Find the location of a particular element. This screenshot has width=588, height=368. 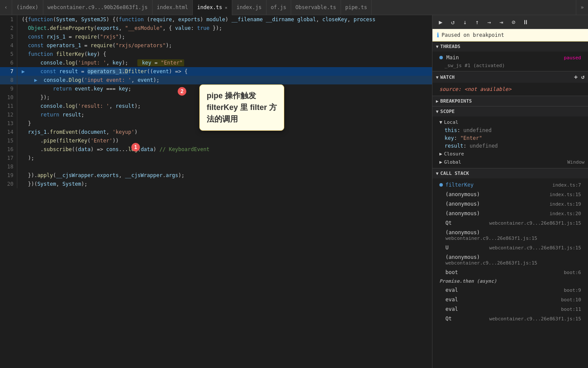

tab-observable-ts: Observable.ts is located at coordinates (316, 8).